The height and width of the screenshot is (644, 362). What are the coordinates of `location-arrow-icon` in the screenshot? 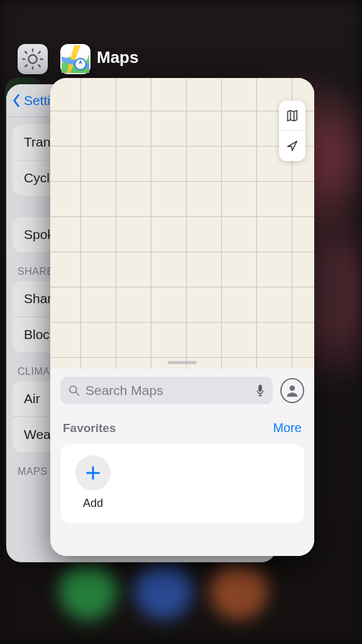 It's located at (292, 146).